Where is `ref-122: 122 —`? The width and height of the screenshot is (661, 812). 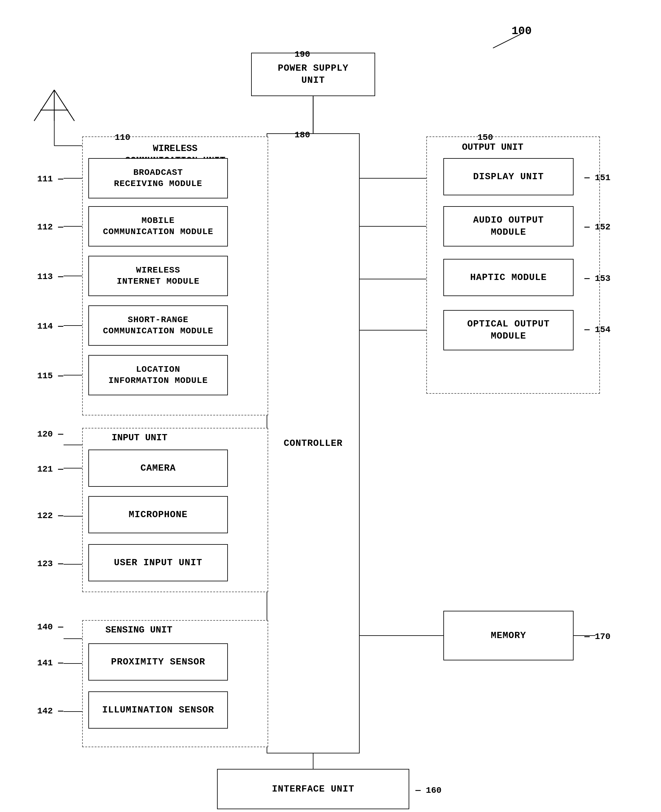 ref-122: 122 — is located at coordinates (50, 515).